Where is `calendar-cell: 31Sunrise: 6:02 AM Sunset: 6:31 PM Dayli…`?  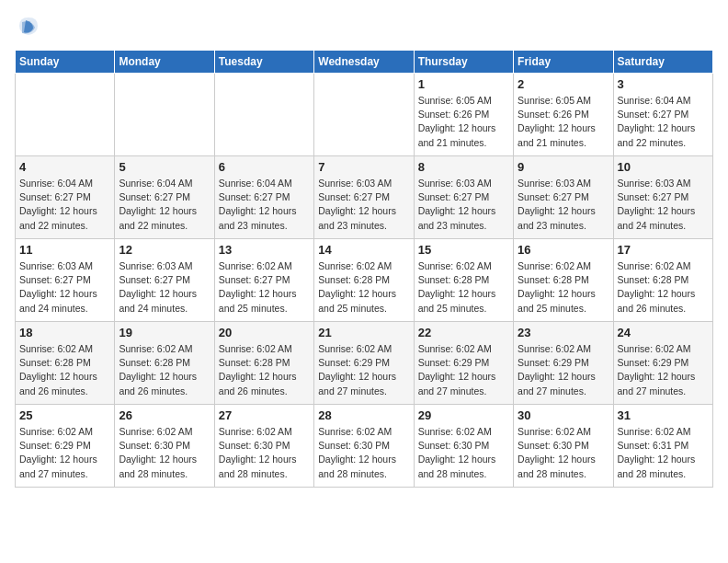
calendar-cell: 31Sunrise: 6:02 AM Sunset: 6:31 PM Dayli… is located at coordinates (663, 446).